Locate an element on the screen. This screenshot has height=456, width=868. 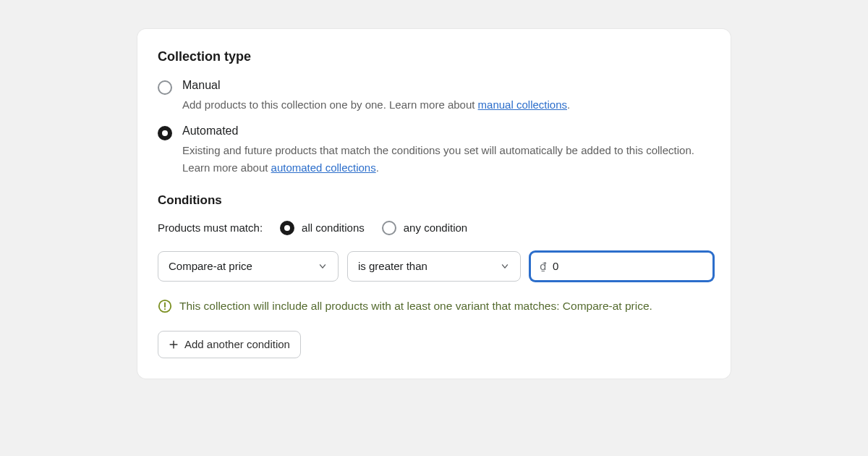
info-circle-icon is located at coordinates (165, 306).